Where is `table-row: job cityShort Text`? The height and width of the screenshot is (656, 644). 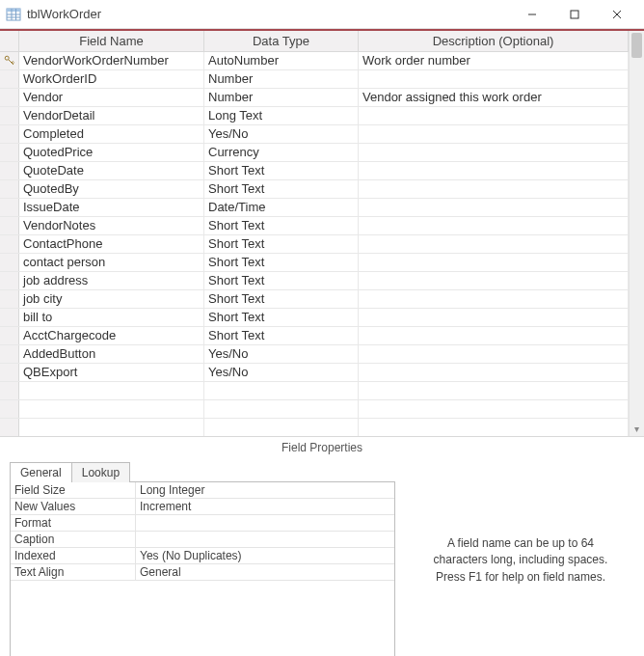 table-row: job cityShort Text is located at coordinates (314, 299).